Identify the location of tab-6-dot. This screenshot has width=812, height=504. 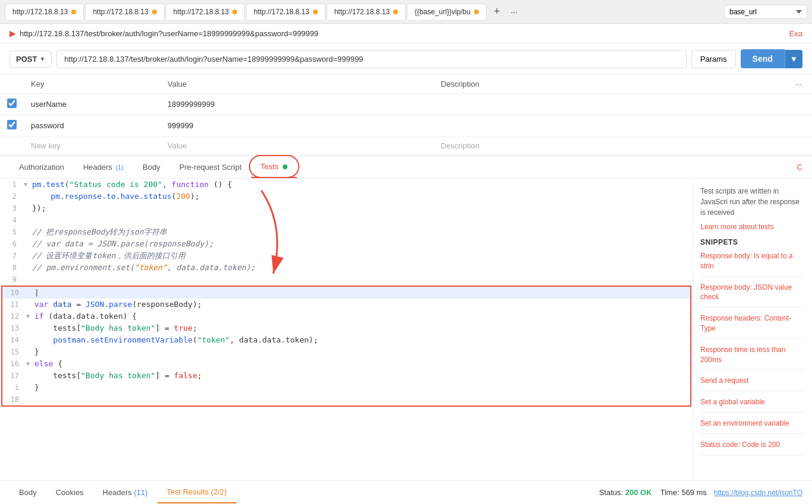
(476, 12).